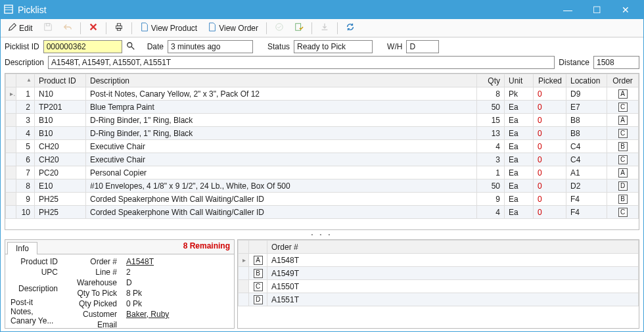 The height and width of the screenshot is (332, 644). What do you see at coordinates (34, 272) in the screenshot?
I see `info-upc-label: UPC` at bounding box center [34, 272].